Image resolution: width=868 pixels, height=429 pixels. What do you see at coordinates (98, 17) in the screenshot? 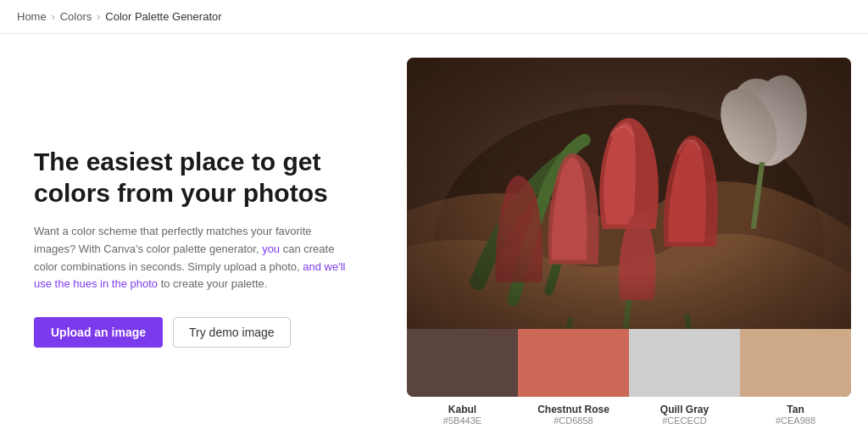
I see `breadcrumb-sep-2: ›` at bounding box center [98, 17].